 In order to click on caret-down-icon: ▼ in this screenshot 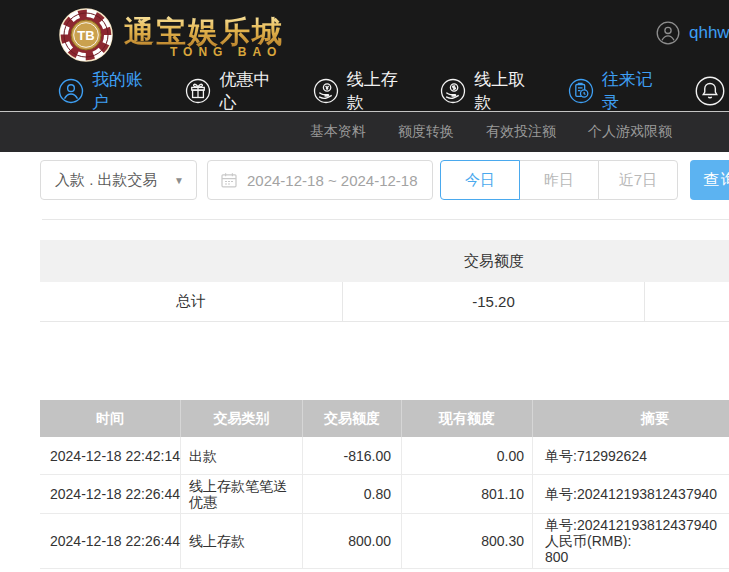, I will do `click(179, 180)`.